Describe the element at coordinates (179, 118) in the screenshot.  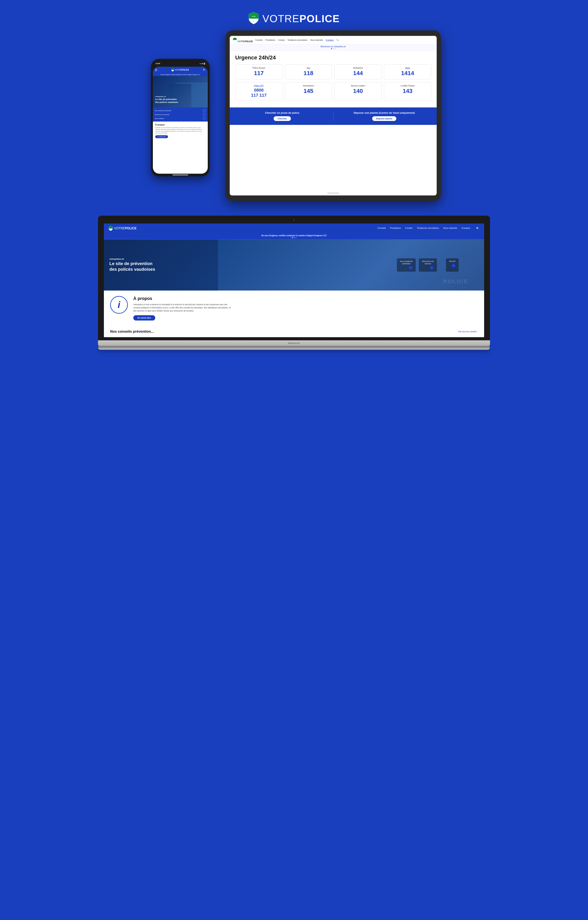
I see `phone-action-contact-label: Nous contacter` at that location.